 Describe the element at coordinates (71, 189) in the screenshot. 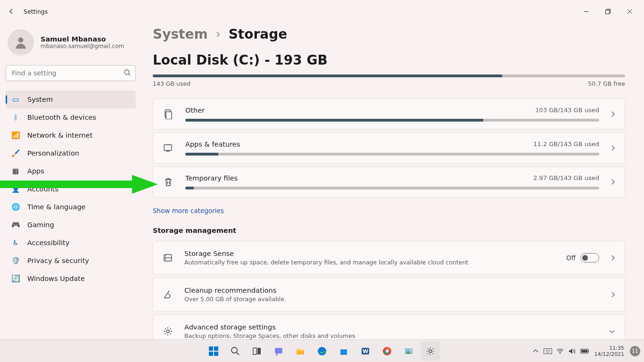

I see `nav-list: ▭System ᛒBluetooth & devices 📶Network & …` at that location.